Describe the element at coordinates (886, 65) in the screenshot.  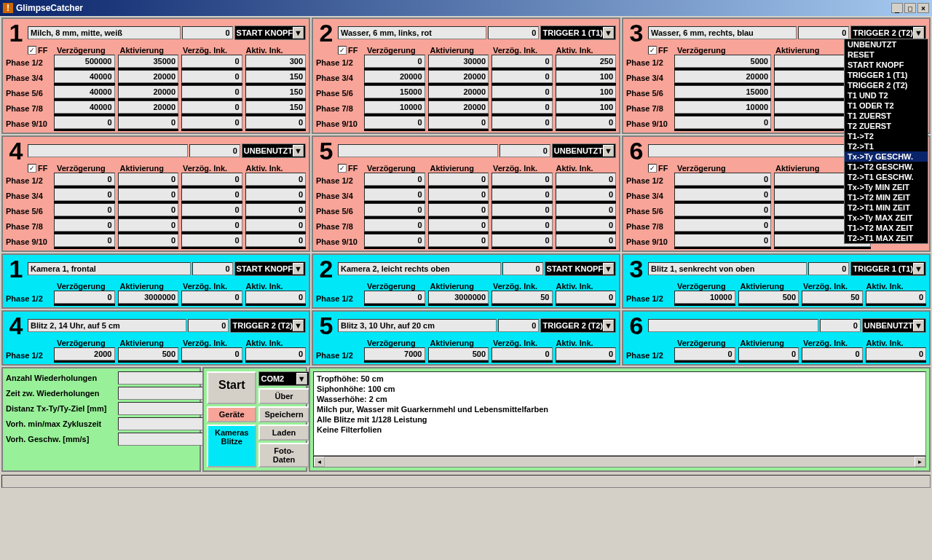
I see `dropdown-option: START KNOPF` at that location.